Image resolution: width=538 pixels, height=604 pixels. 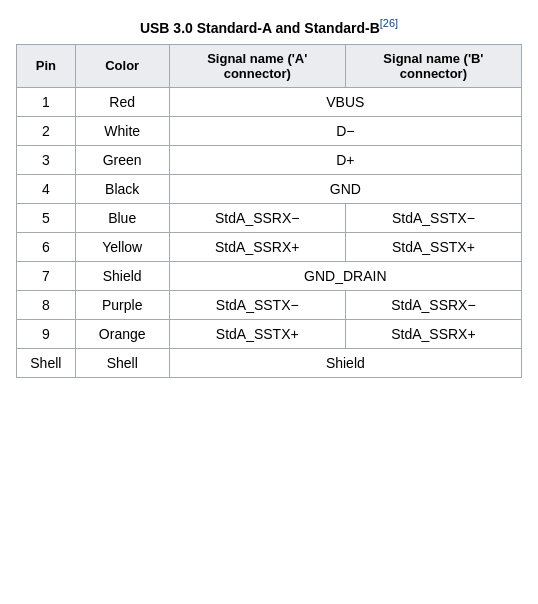 What do you see at coordinates (345, 160) in the screenshot?
I see `cell-signal-merged: D+` at bounding box center [345, 160].